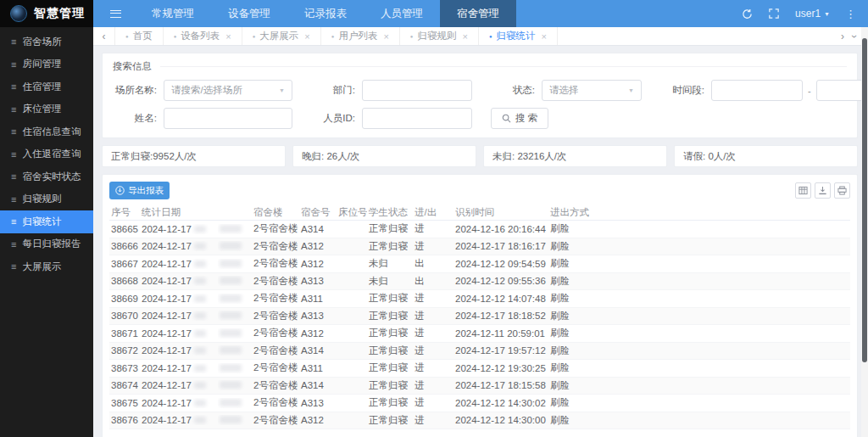  What do you see at coordinates (318, 212) in the screenshot?
I see `col-header-room: 宿舍号` at bounding box center [318, 212].